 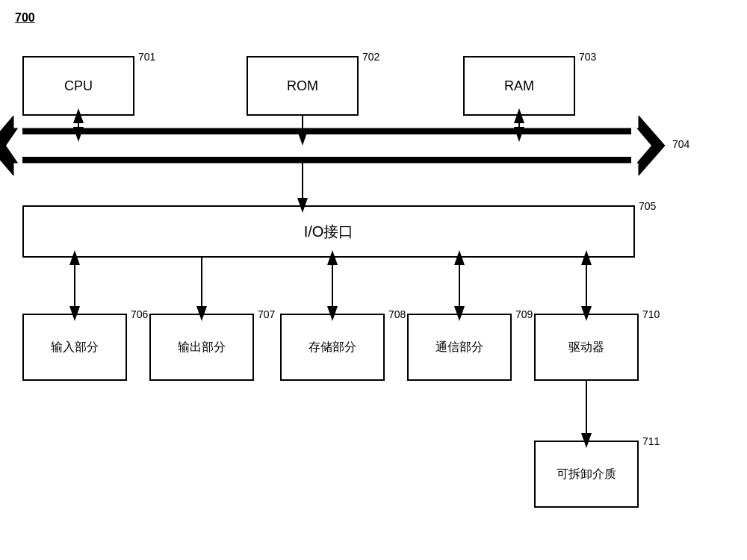 I want to click on driver-label: 驱动器, so click(x=586, y=348).